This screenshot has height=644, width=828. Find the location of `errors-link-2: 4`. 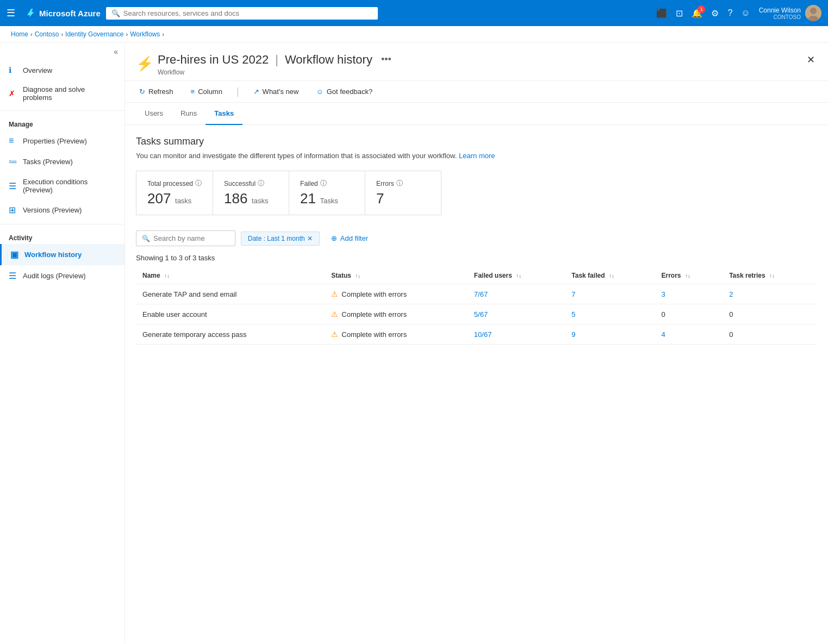

errors-link-2: 4 is located at coordinates (663, 335).